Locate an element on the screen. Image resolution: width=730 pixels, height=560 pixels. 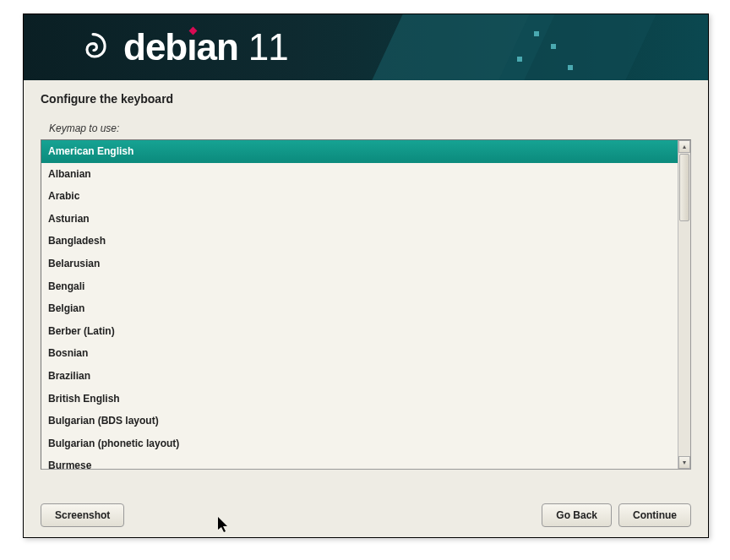
nav-buttons: Go Back Continue is located at coordinates (617, 515).